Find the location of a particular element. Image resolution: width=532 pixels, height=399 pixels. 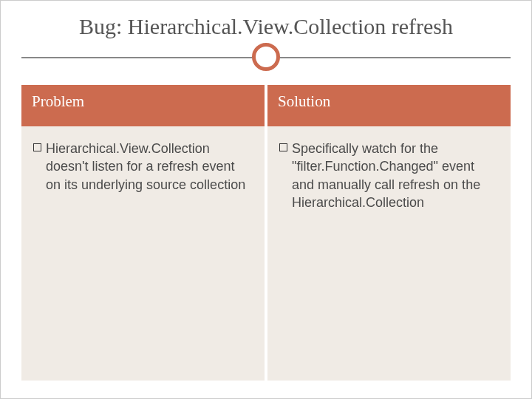

bullet-text: Hierarchical.View.Collection doesn't lis… is located at coordinates (149, 167).